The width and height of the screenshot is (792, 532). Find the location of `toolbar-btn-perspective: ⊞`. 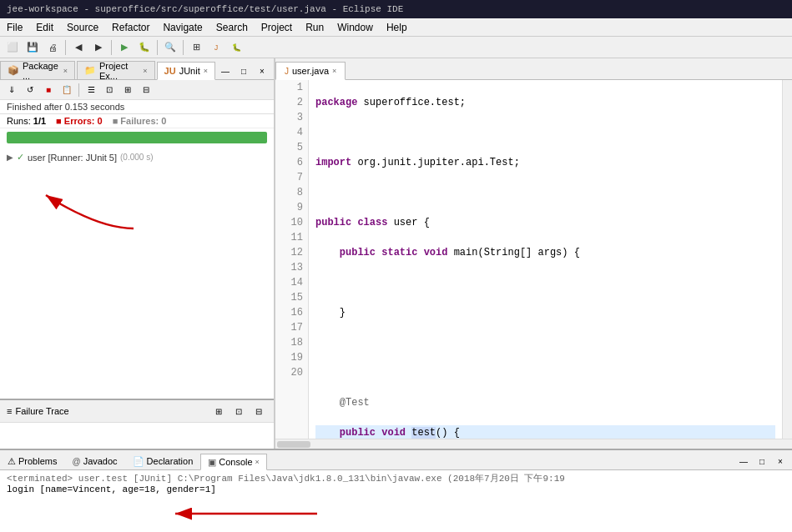

toolbar-btn-perspective: ⊞ is located at coordinates (196, 48).